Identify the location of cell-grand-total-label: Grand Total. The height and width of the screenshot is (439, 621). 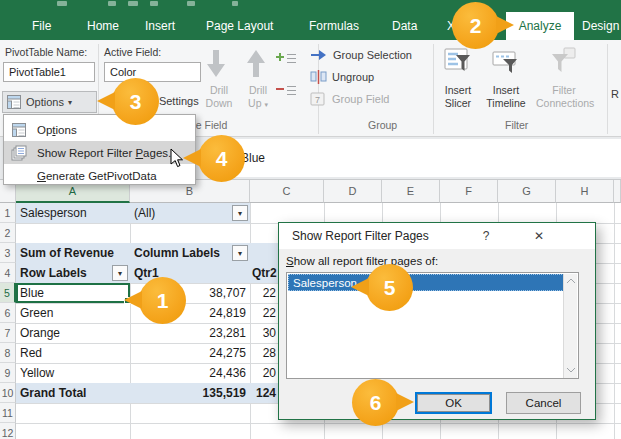
(53, 393).